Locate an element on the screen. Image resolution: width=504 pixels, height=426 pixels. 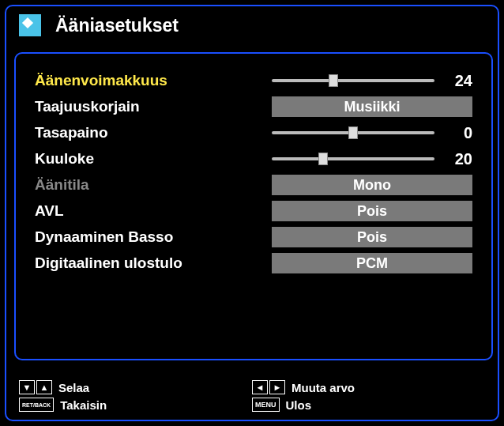
setting-label: Äänitila is located at coordinates (153, 185).